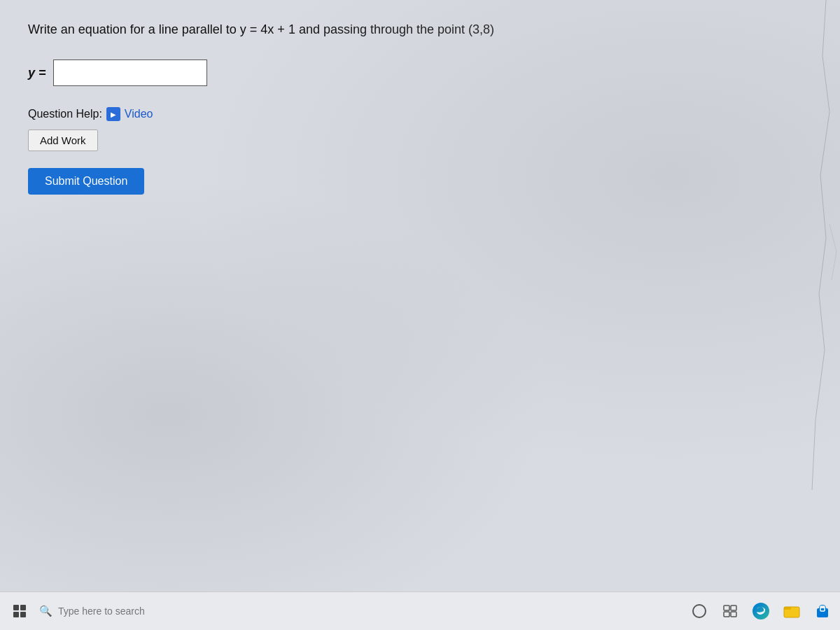  What do you see at coordinates (119, 611) in the screenshot?
I see `taskbar-search-area: 🔍` at bounding box center [119, 611].